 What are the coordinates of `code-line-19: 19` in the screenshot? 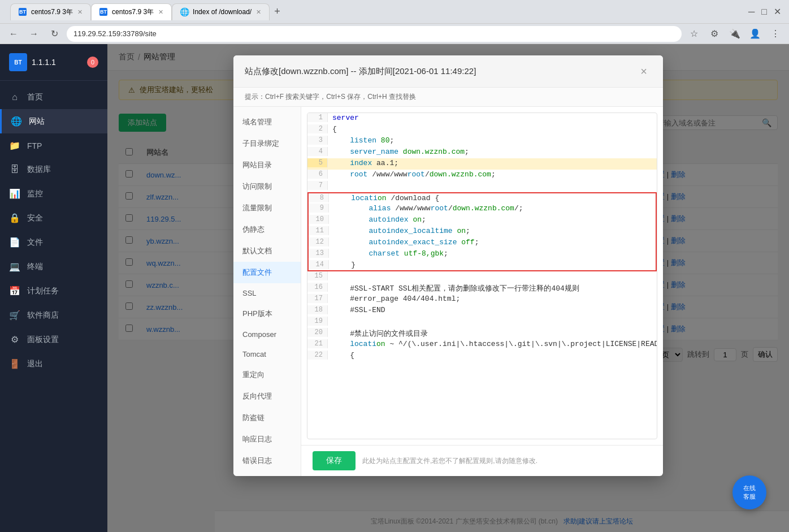 It's located at (482, 322).